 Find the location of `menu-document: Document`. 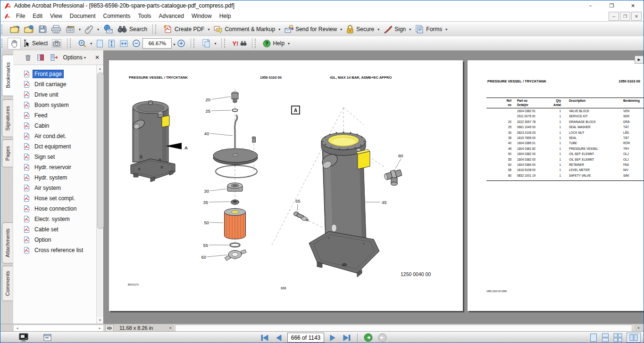

menu-document: Document is located at coordinates (83, 16).